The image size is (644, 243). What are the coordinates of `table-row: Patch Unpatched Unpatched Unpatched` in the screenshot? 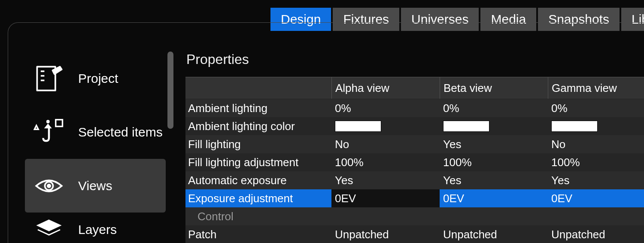 It's located at (415, 234).